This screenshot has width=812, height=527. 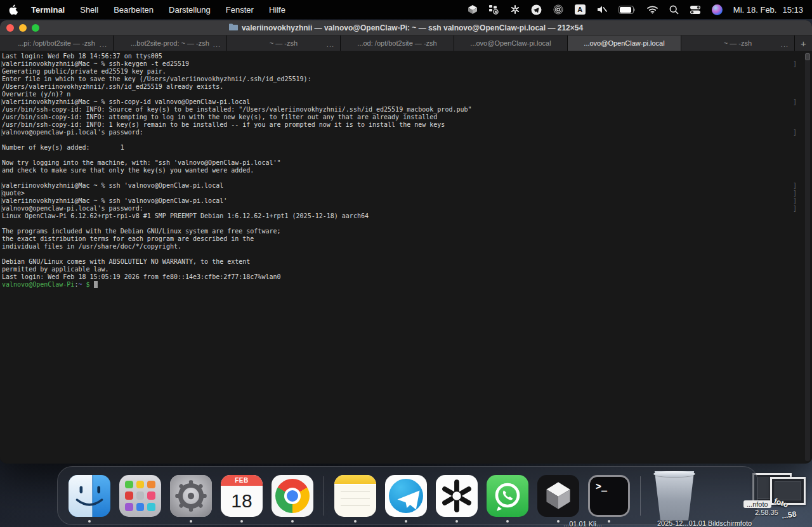 I want to click on dock-item-launchpad, so click(x=140, y=496).